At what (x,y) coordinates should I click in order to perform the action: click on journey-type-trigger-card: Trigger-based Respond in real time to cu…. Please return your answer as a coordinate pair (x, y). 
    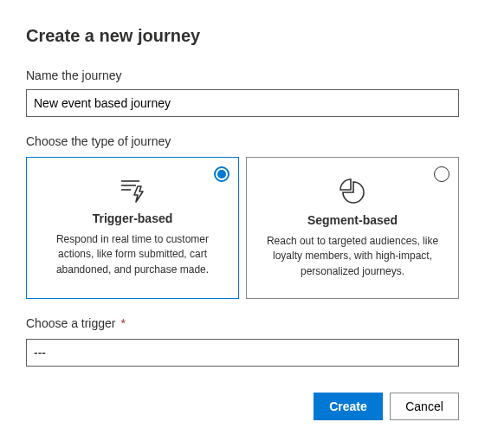
    Looking at the image, I should click on (133, 228).